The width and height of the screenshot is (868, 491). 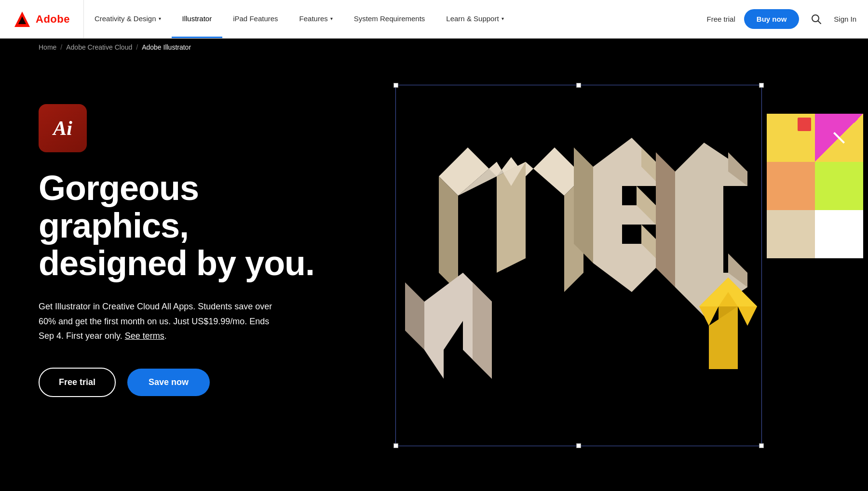 What do you see at coordinates (166, 336) in the screenshot?
I see `period: .` at bounding box center [166, 336].